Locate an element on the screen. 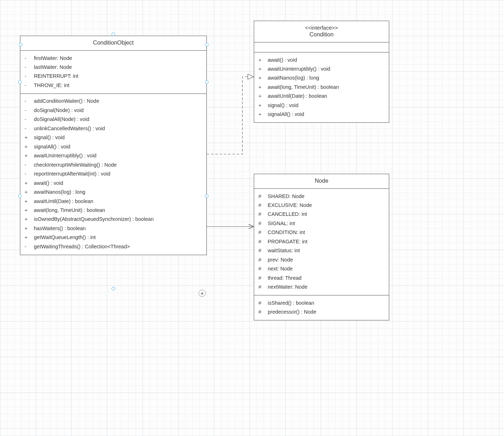 Image resolution: width=504 pixels, height=436 pixels. member-row: #EXCLUSIVE: Node is located at coordinates (322, 205).